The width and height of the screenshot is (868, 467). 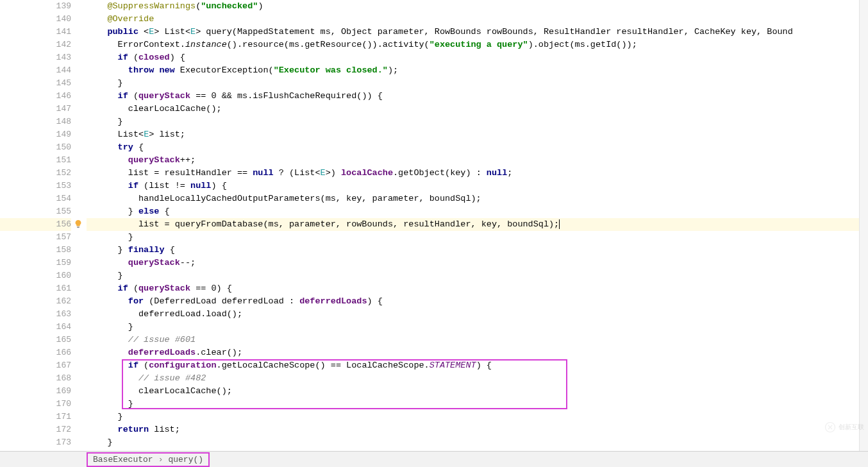 I want to click on intention-bulb-icon, so click(x=78, y=224).